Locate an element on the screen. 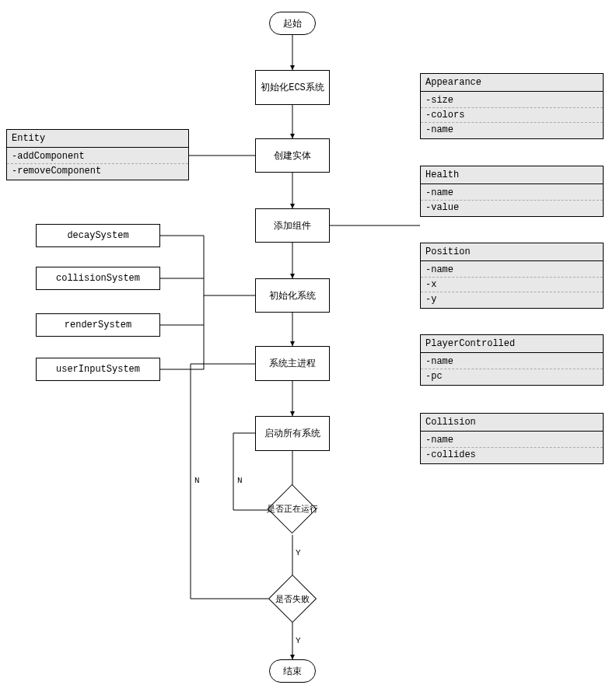 The width and height of the screenshot is (616, 699). decision-is-failed: 是否失败 is located at coordinates (292, 599).